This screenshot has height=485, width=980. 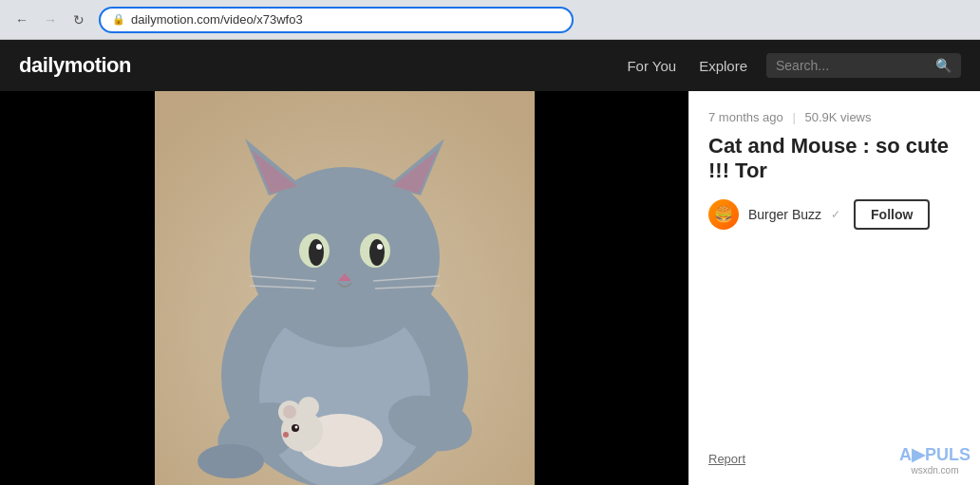 What do you see at coordinates (336, 20) in the screenshot?
I see `address-bar: 🔒 dailymotion.com/video/x73wfo3` at bounding box center [336, 20].